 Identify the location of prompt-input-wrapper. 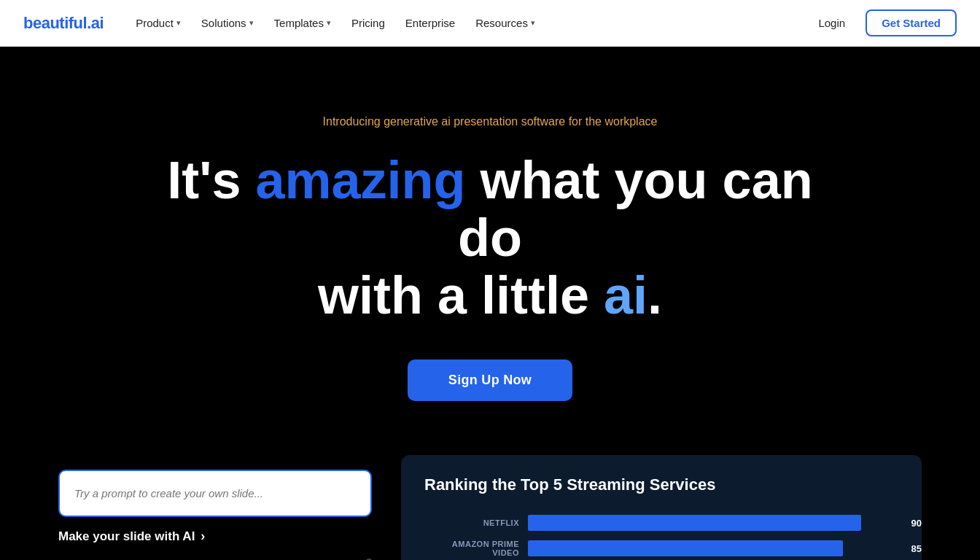
(215, 493).